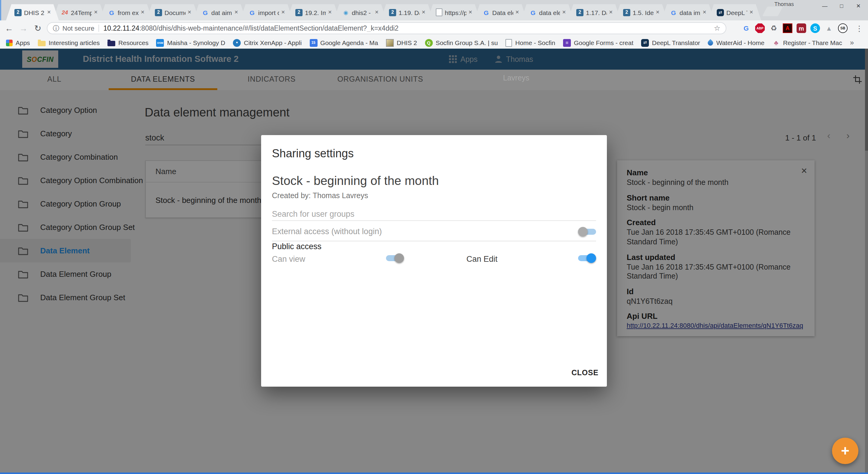  Describe the element at coordinates (175, 12) in the screenshot. I see `tab-title: Docume` at that location.